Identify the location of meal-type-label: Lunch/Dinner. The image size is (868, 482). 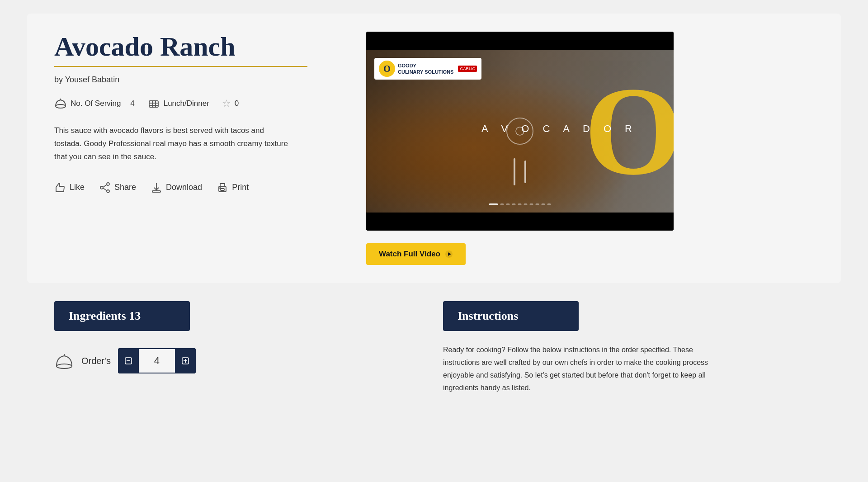
(186, 104).